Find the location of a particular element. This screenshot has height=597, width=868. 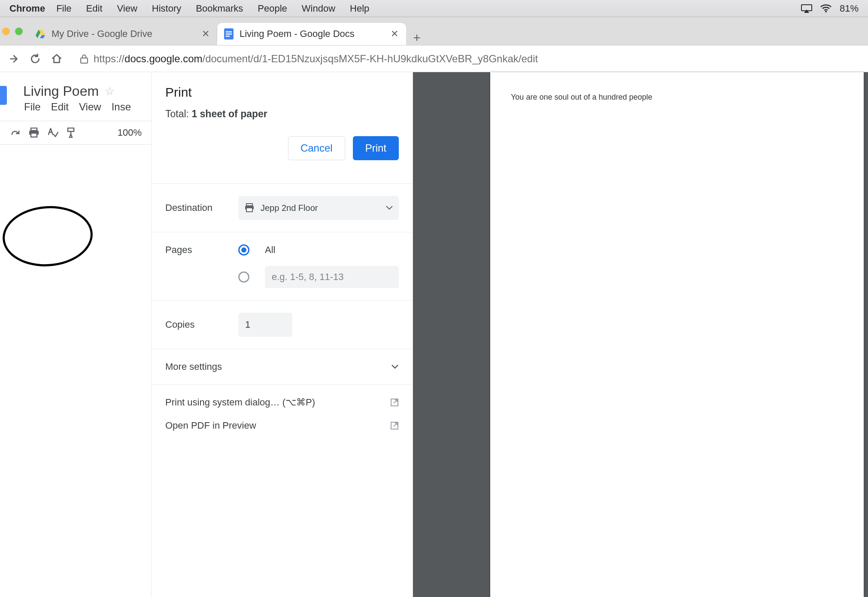

more-settings-toggle: More settings is located at coordinates (282, 367).